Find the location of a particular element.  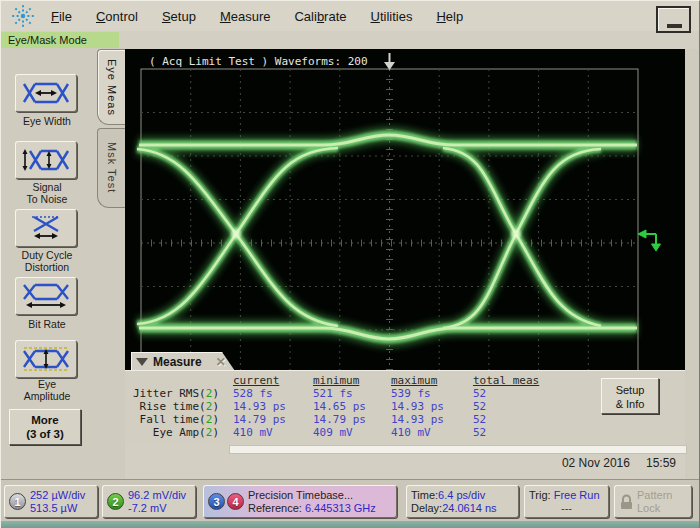

duty-cycle-distortion-icon is located at coordinates (46, 228).